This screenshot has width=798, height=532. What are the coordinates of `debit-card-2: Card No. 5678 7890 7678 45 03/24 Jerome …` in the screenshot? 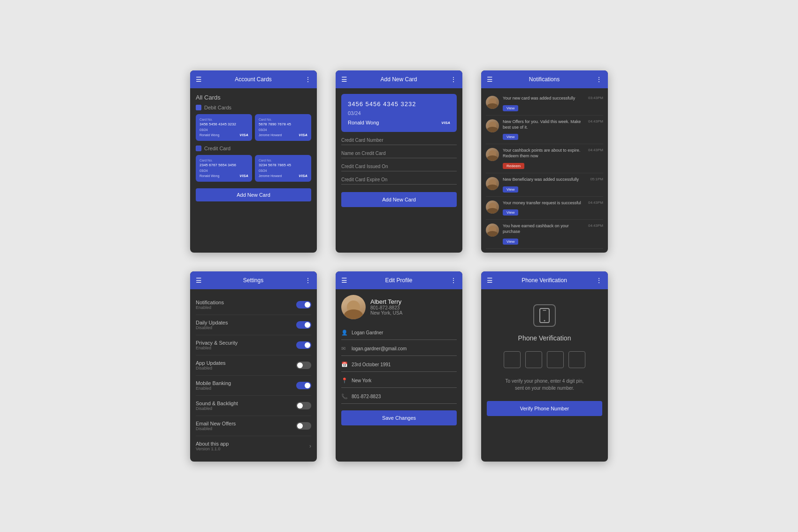 It's located at (283, 128).